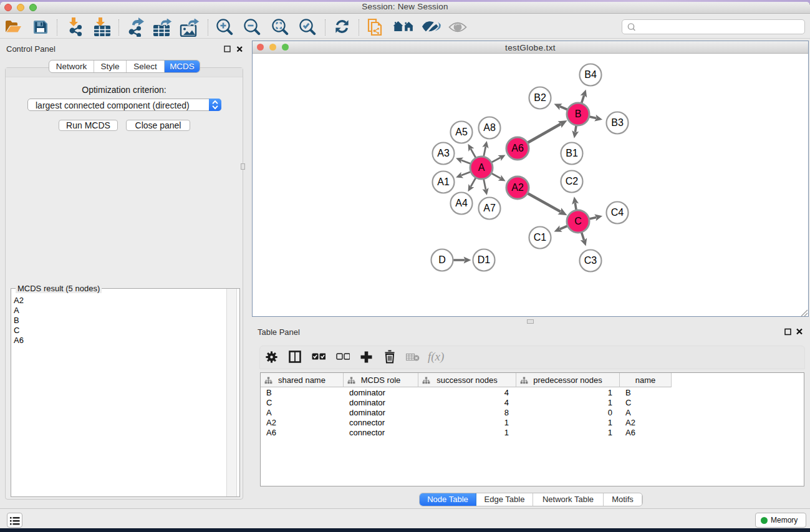 The width and height of the screenshot is (810, 532). What do you see at coordinates (481, 167) in the screenshot?
I see `svg-text: A` at bounding box center [481, 167].